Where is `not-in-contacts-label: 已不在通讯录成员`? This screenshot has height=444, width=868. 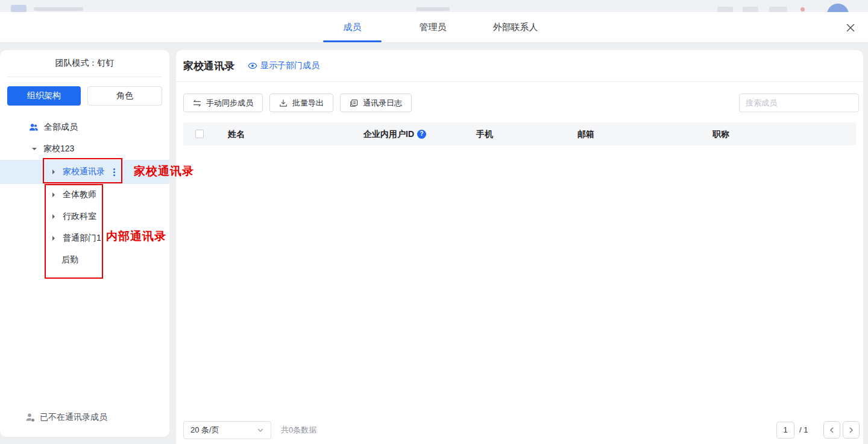 not-in-contacts-label: 已不在通讯录成员 is located at coordinates (74, 417).